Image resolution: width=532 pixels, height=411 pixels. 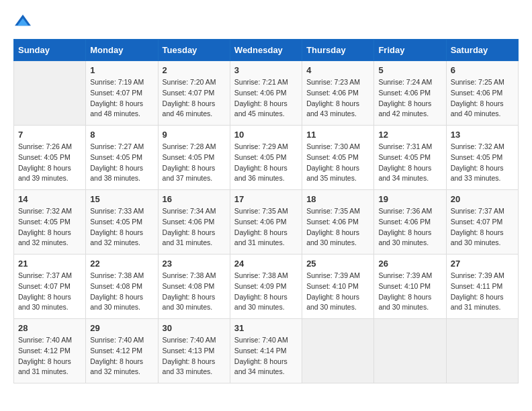 What do you see at coordinates (122, 263) in the screenshot?
I see `day-number: 22` at bounding box center [122, 263].